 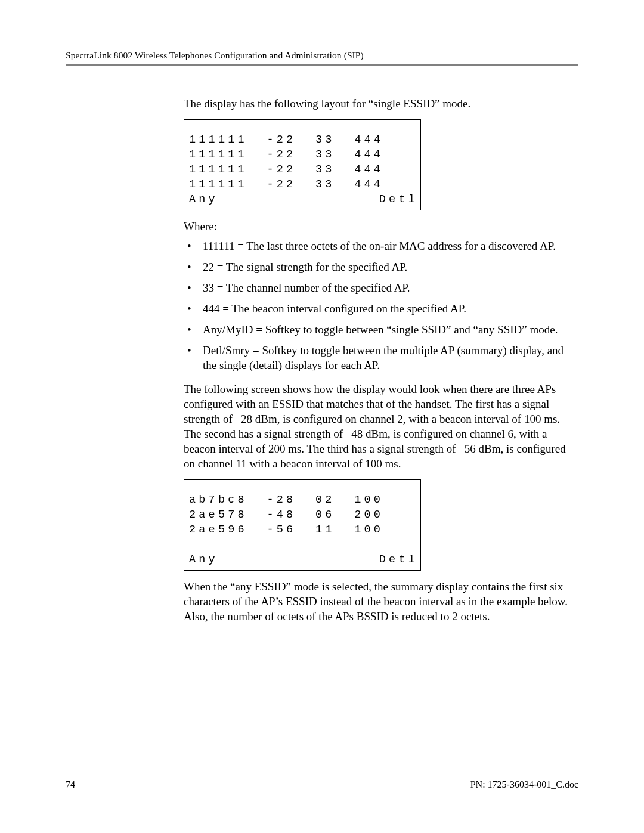 What do you see at coordinates (379, 426) in the screenshot?
I see `example-paragraph: The following screen shows how the displ…` at bounding box center [379, 426].